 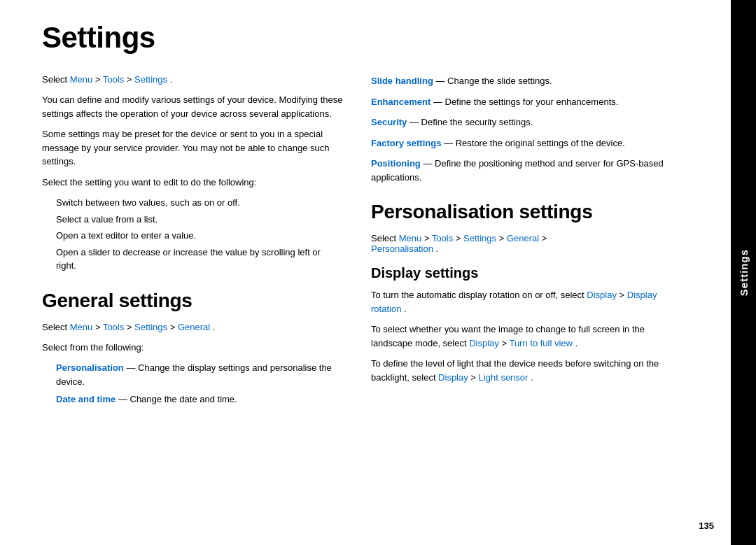 I want to click on personalisation-item: Personalisation — Change the display set…, so click(x=192, y=375).